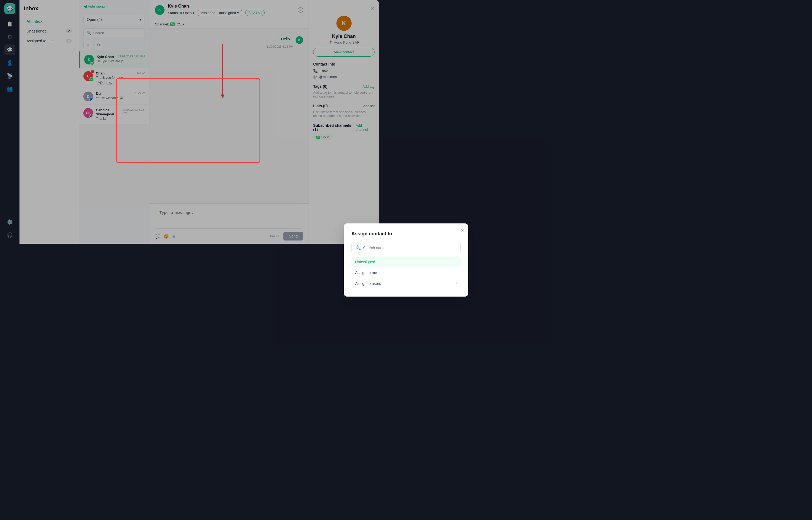 This screenshot has width=812, height=520. What do you see at coordinates (361, 234) in the screenshot?
I see `assign-modal: Assign contact to × 🔍 Unassigned Assign …` at bounding box center [361, 234].